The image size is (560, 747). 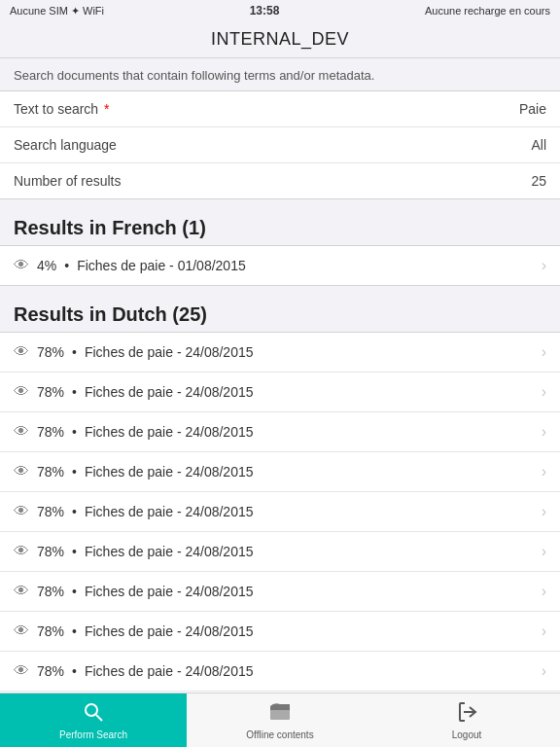 What do you see at coordinates (56, 12) in the screenshot?
I see `status-left: Aucune SIM ✦ WiFi` at bounding box center [56, 12].